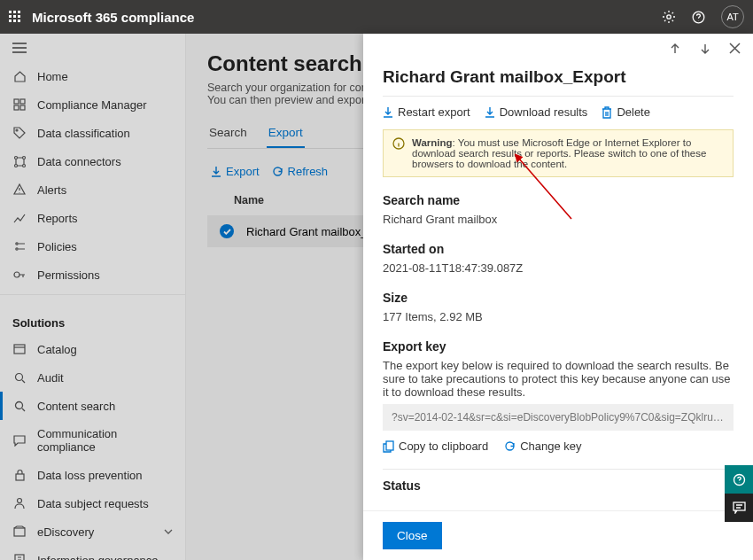 The height and width of the screenshot is (560, 753). Describe the element at coordinates (558, 317) in the screenshot. I see `size-value: 177 Items, 2.92 MB` at that location.